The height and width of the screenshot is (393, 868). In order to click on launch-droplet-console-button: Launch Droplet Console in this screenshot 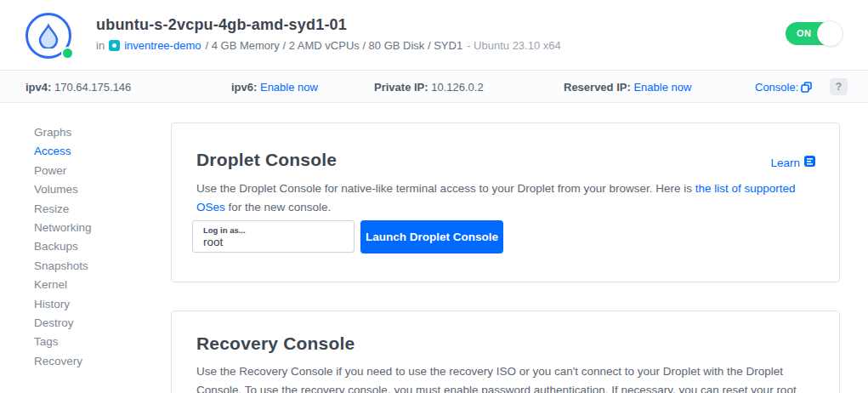, I will do `click(432, 236)`.